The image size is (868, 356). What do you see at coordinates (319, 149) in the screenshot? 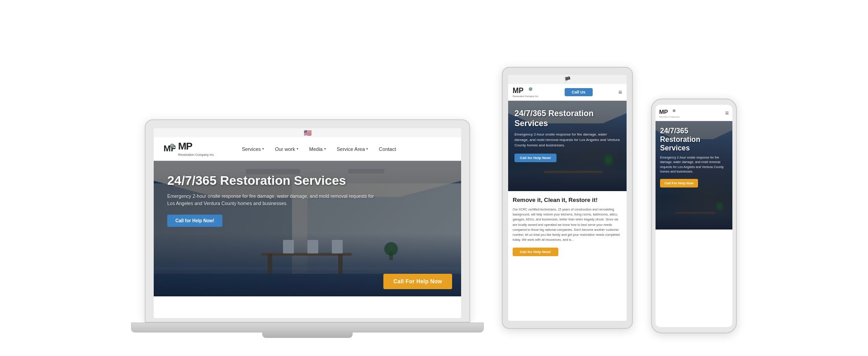
I see `nav-menu: Services ▾ Our work ▾ Media ▾ Service` at bounding box center [319, 149].